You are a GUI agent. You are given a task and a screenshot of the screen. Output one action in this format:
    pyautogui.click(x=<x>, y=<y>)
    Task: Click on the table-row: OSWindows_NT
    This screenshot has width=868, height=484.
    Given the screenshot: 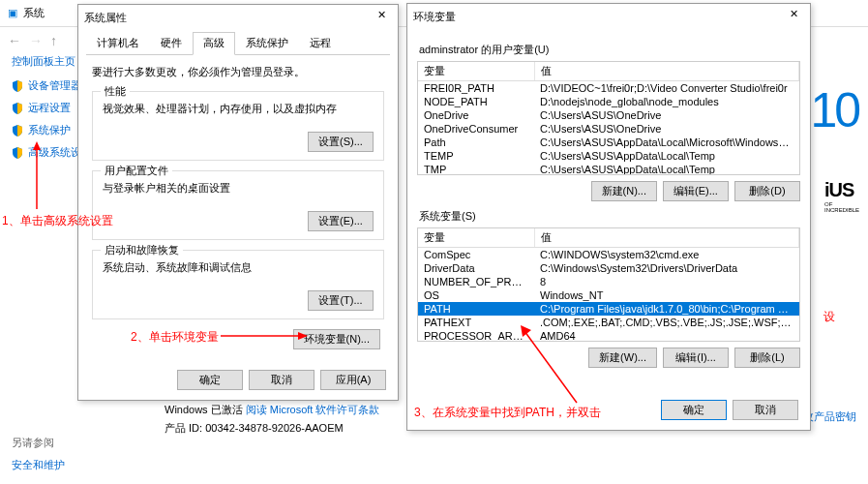 What is the action you would take?
    pyautogui.click(x=609, y=295)
    